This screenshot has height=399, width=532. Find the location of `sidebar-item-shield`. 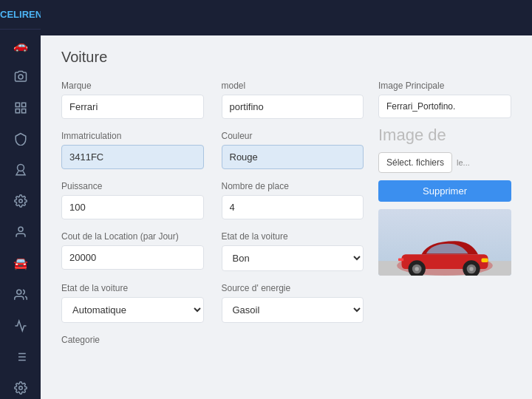

sidebar-item-shield is located at coordinates (21, 139).